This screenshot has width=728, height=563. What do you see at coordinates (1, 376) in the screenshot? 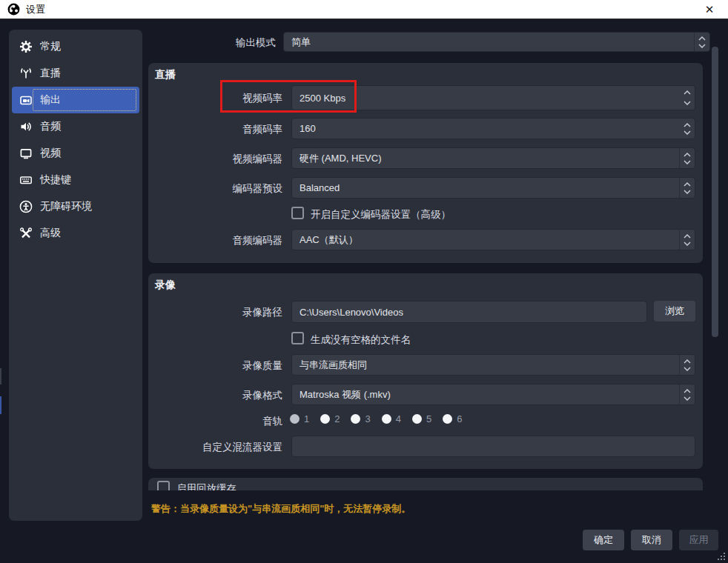
I see `background-window-sliver-gray` at bounding box center [1, 376].